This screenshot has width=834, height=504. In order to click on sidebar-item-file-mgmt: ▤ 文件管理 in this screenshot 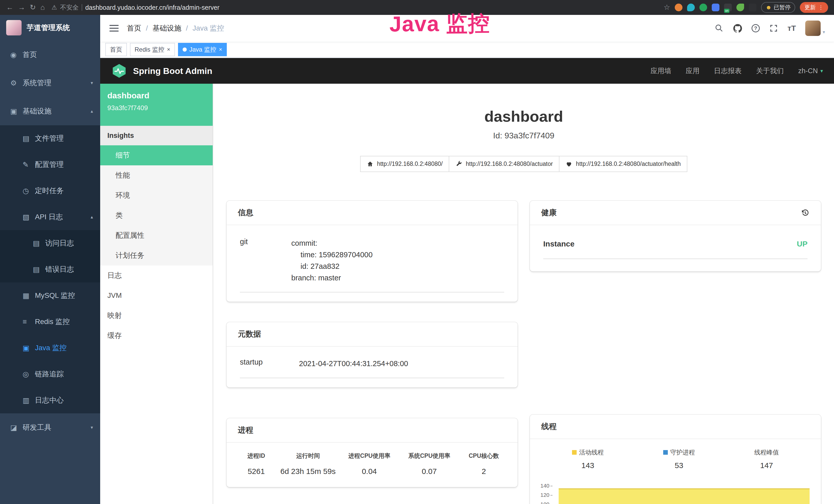, I will do `click(50, 138)`.